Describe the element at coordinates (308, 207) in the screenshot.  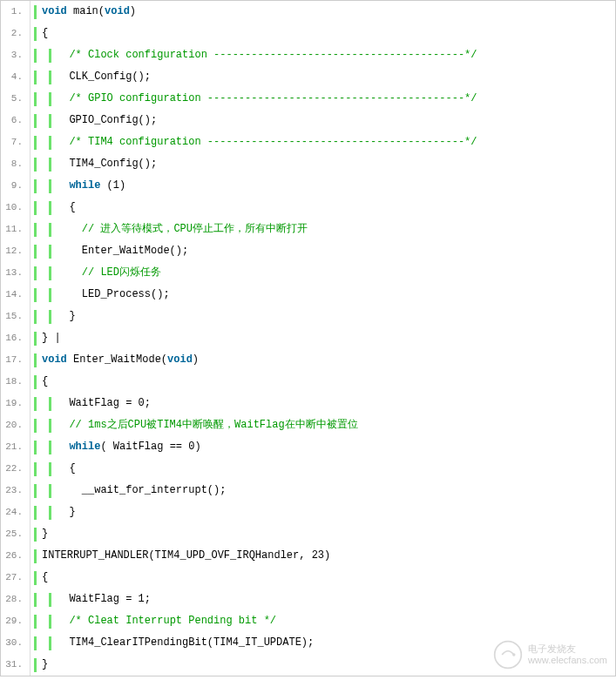
I see `code-line: 10. {` at that location.